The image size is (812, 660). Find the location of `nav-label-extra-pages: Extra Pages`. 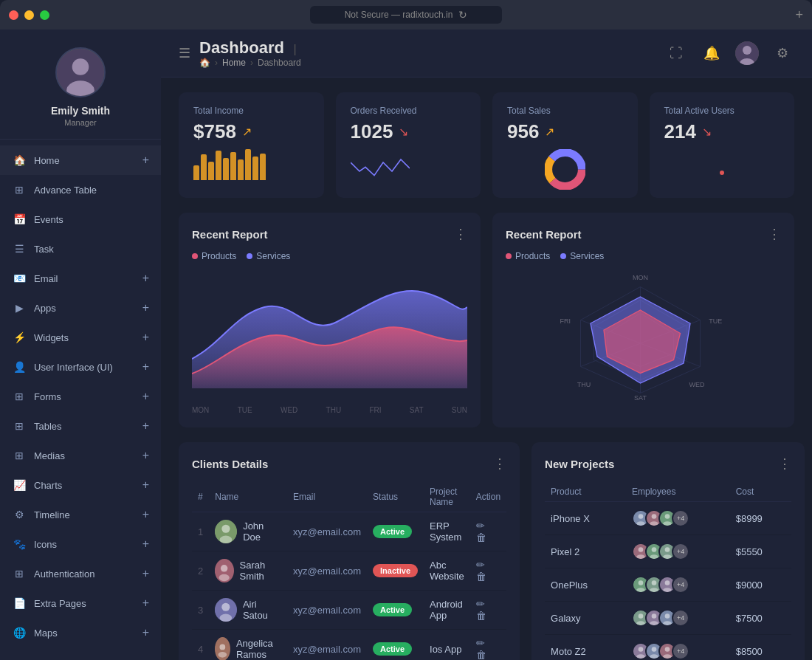

nav-label-extra-pages: Extra Pages is located at coordinates (89, 604).